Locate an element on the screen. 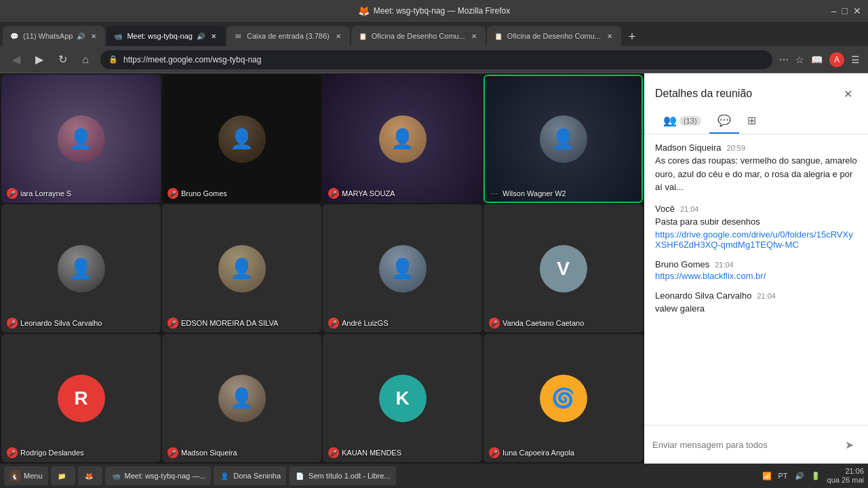 This screenshot has width=868, height=488. tabs-bar: 💬 (11) WhatsApp 🔊 ✕ 📹 Meet: wsg-tybq-nag… is located at coordinates (434, 34).